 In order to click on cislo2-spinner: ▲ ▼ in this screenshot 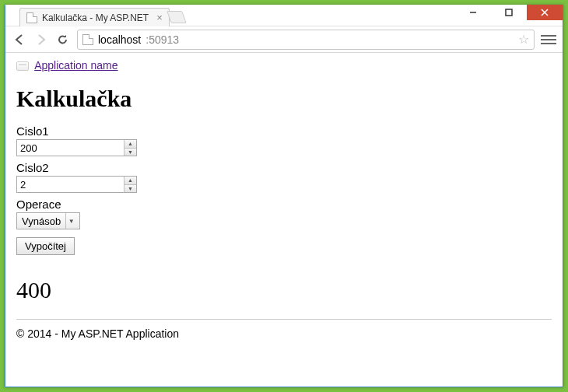, I will do `click(130, 184)`.